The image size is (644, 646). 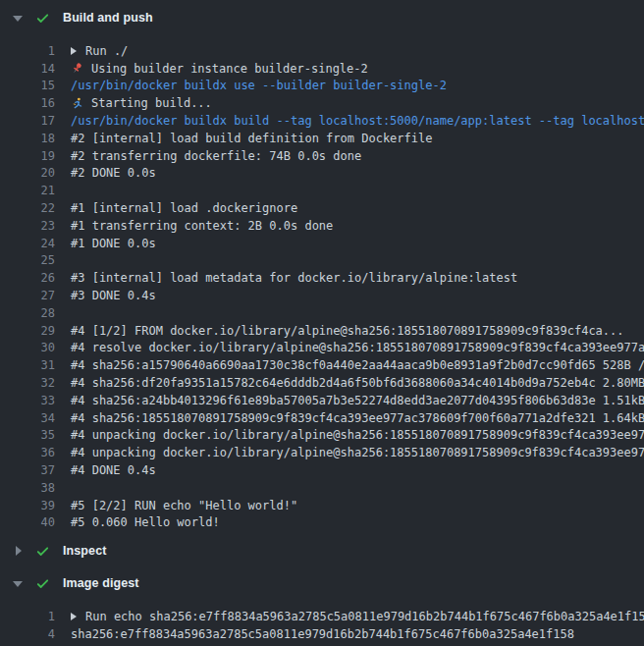 What do you see at coordinates (322, 243) in the screenshot?
I see `log-line: 24#1 DONE 0.0s` at bounding box center [322, 243].